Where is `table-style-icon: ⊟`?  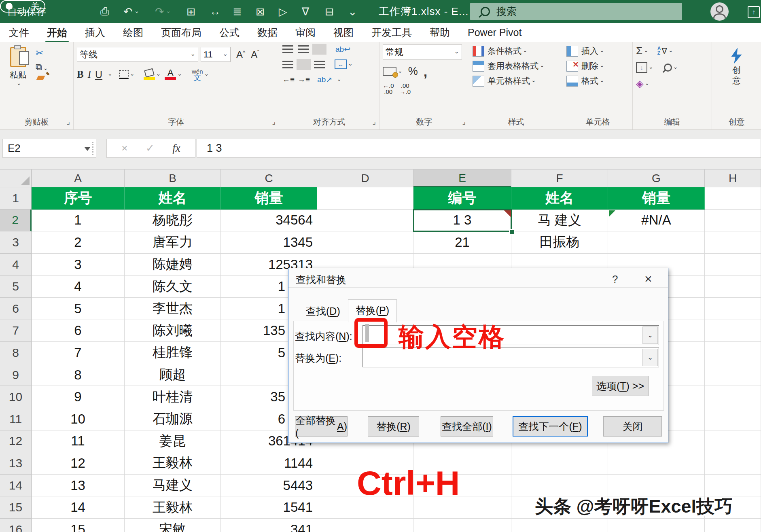 table-style-icon: ⊟ is located at coordinates (329, 11).